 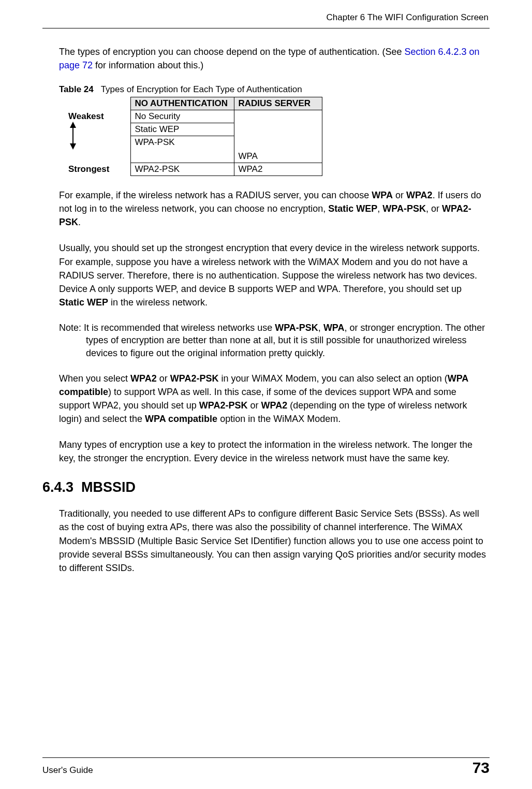 I want to click on running-header: Chapter 6 The WIFI Configuration Screen, so click(x=266, y=19).